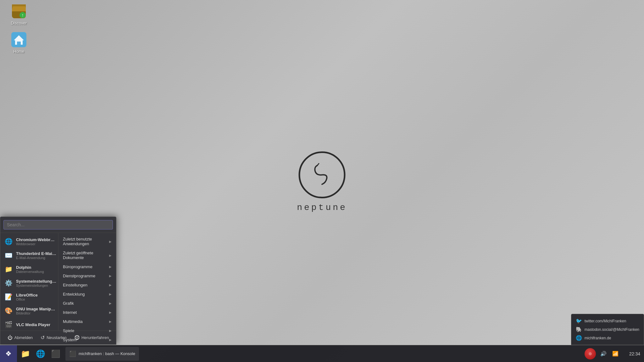 The height and width of the screenshot is (362, 644). What do you see at coordinates (87, 322) in the screenshot?
I see `category-multimedia: Multimedia ▶` at bounding box center [87, 322].